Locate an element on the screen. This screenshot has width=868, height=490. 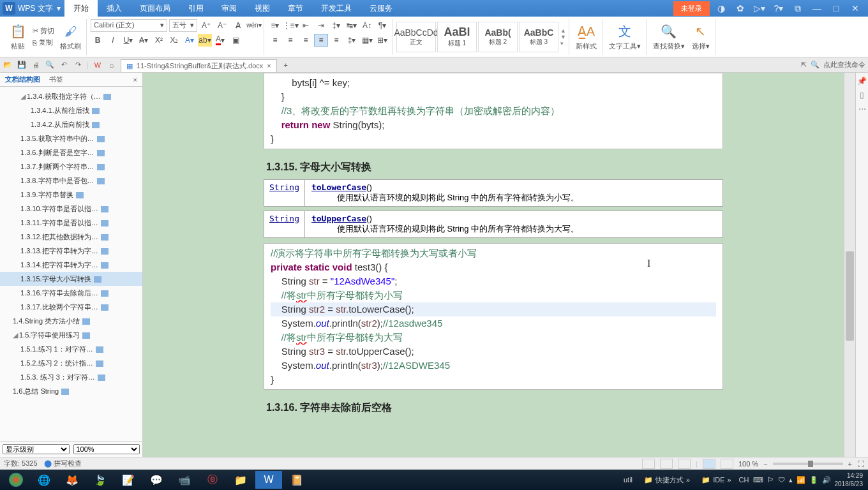
outline-item: 1.3.4.2.从后向前找 is located at coordinates (71, 124).